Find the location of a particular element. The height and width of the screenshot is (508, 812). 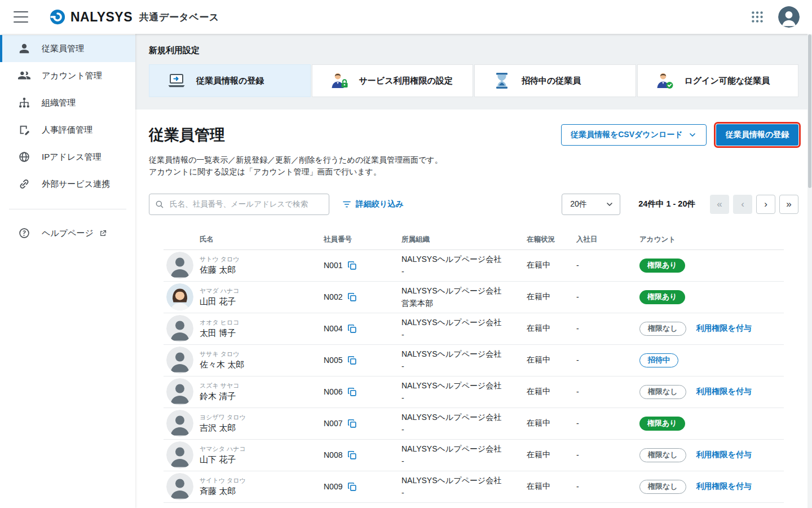

employee-name: 佐藤 太郎 is located at coordinates (262, 270).